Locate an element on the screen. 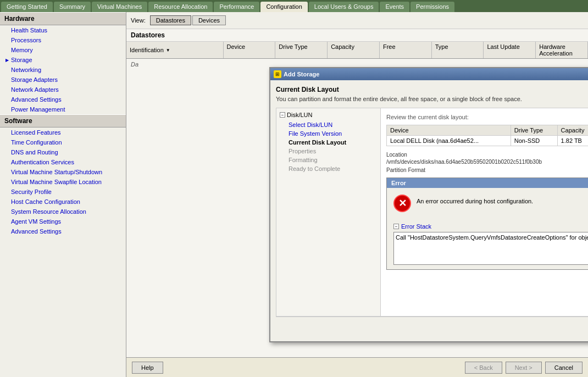 Image resolution: width=588 pixels, height=377 pixels. sidebar-authentication-services: Authentication Services is located at coordinates (63, 162).